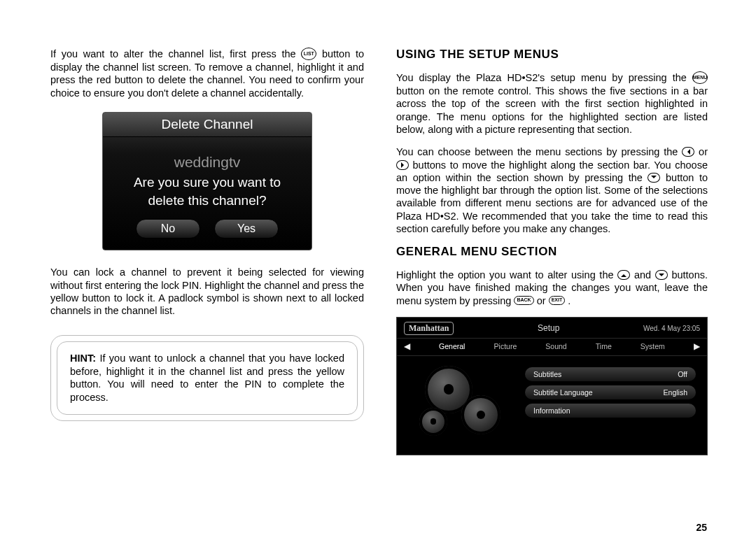  What do you see at coordinates (452, 346) in the screenshot?
I see `tab-general: General` at bounding box center [452, 346].